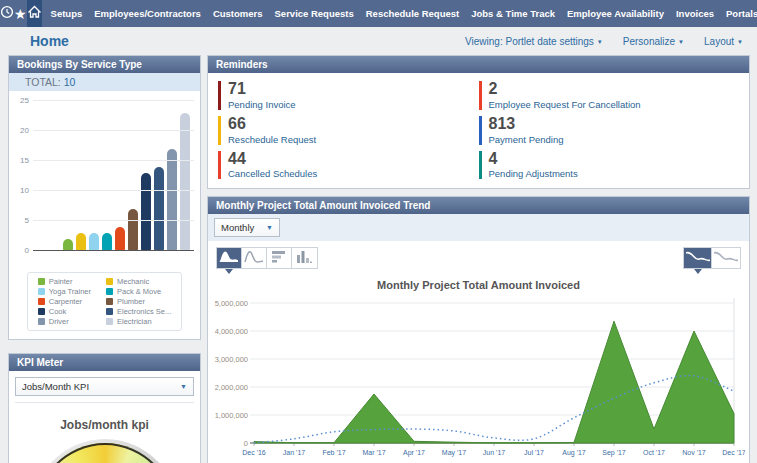 This screenshot has width=757, height=463. I want to click on reminder-count: 2, so click(565, 90).